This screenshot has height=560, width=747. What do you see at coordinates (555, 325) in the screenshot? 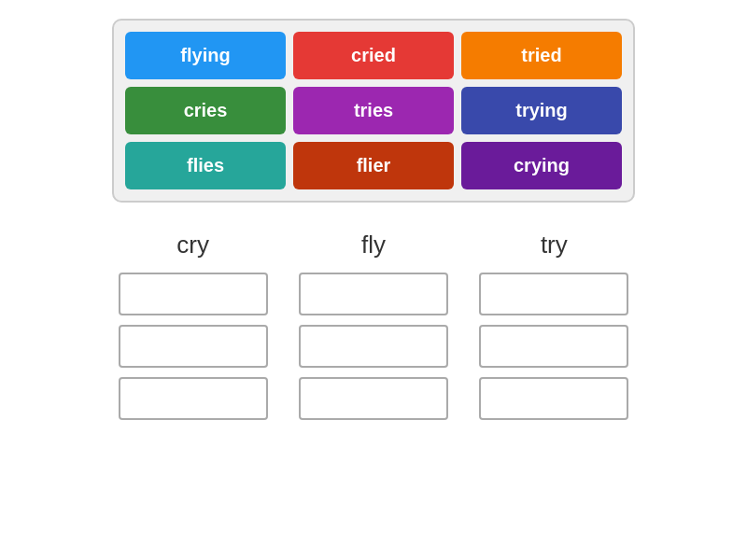
I see `category-try: try` at bounding box center [555, 325].